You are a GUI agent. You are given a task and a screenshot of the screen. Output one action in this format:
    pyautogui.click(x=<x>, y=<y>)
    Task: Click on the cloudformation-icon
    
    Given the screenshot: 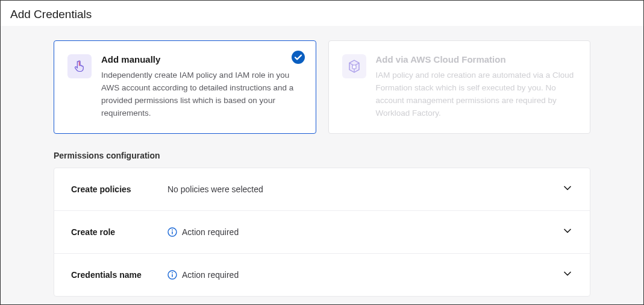 What is the action you would take?
    pyautogui.click(x=354, y=66)
    